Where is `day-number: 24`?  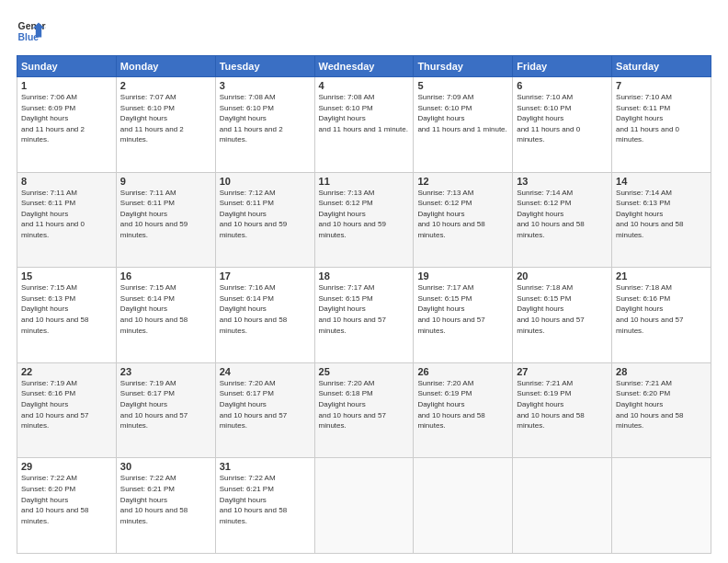 day-number: 24 is located at coordinates (265, 372).